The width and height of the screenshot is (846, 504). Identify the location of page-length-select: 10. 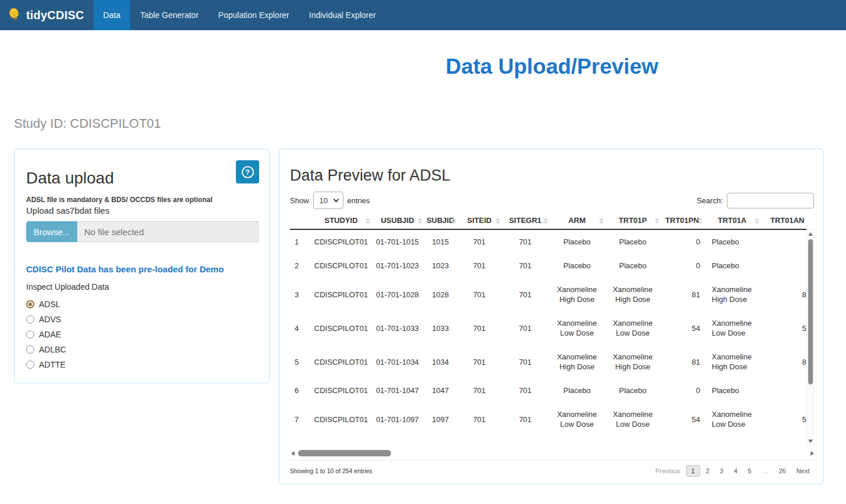
(328, 200).